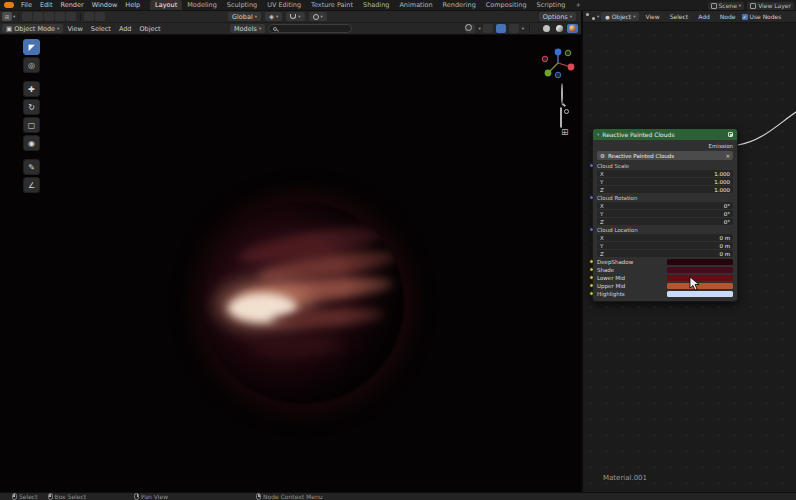  Describe the element at coordinates (248, 28) in the screenshot. I see `asset-filter-dropdown: Models ▾` at that location.